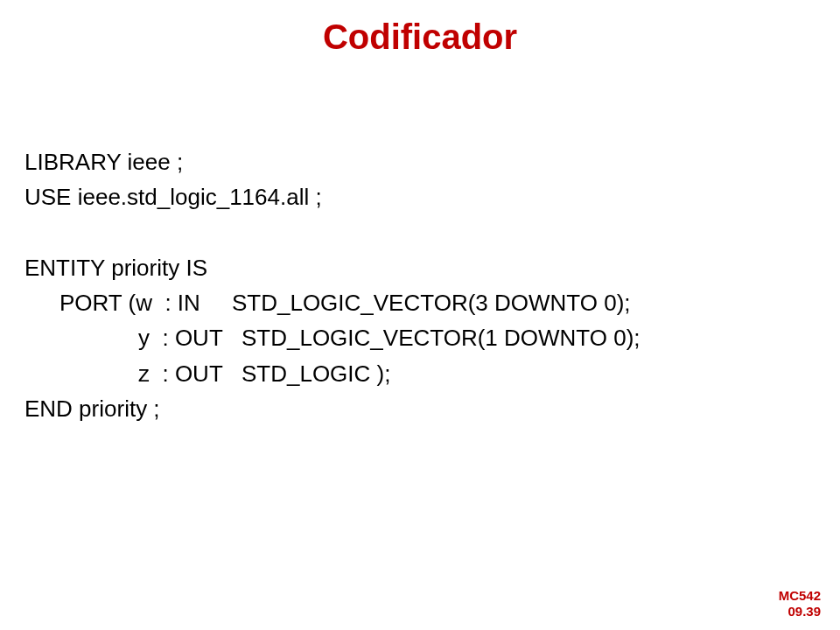 The image size is (840, 630). I want to click on footer: MC542 09.39, so click(800, 604).